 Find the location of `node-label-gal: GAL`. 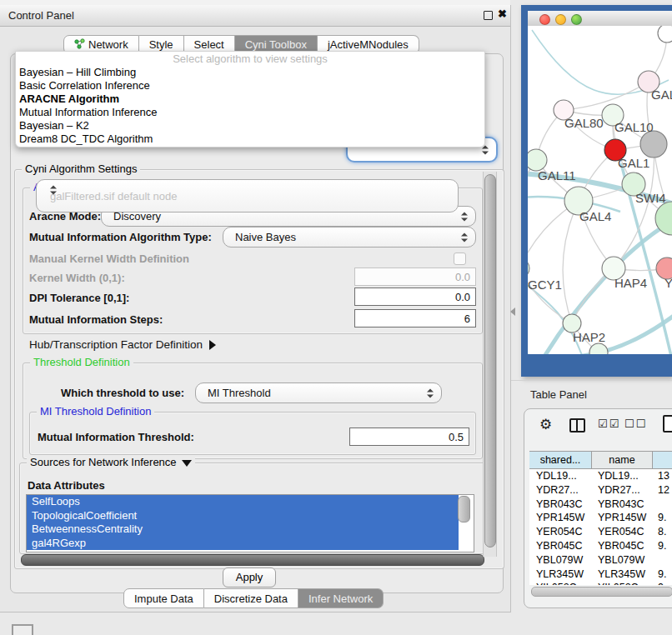

node-label-gal: GAL is located at coordinates (662, 95).